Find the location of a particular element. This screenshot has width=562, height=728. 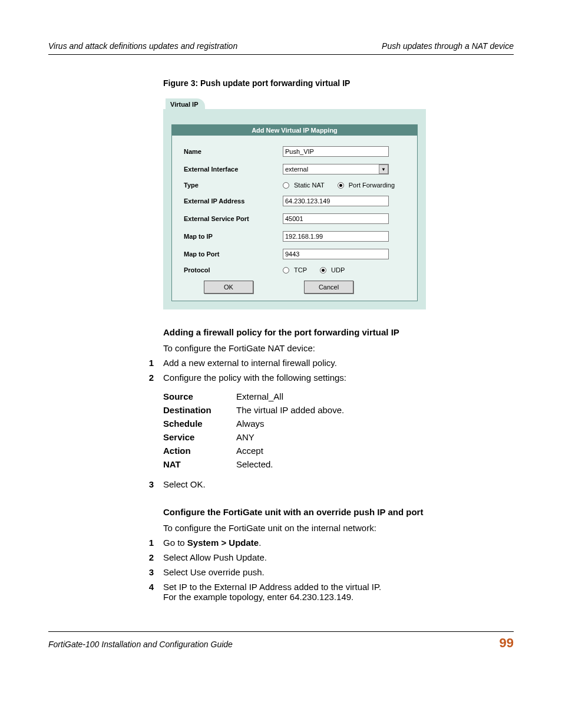

radio-label-udp: UDP is located at coordinates (338, 270).